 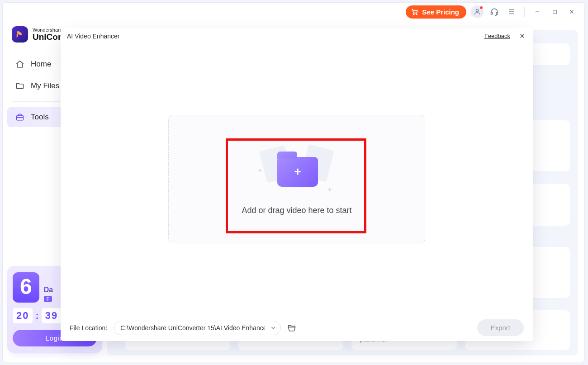 I want to click on promo-timer-hours: 20, so click(x=23, y=316).